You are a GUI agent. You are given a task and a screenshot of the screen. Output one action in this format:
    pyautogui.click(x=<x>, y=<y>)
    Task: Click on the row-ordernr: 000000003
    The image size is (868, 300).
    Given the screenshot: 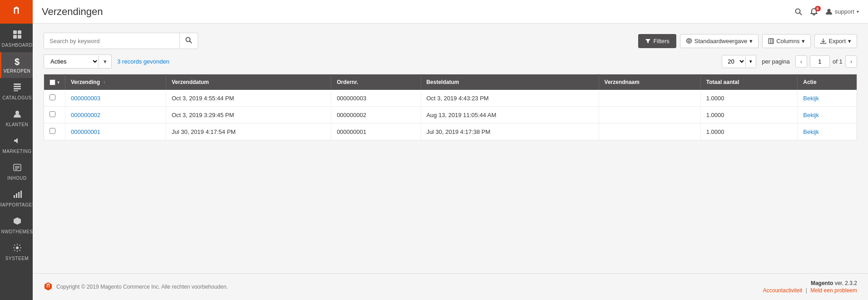 What is the action you would take?
    pyautogui.click(x=376, y=98)
    